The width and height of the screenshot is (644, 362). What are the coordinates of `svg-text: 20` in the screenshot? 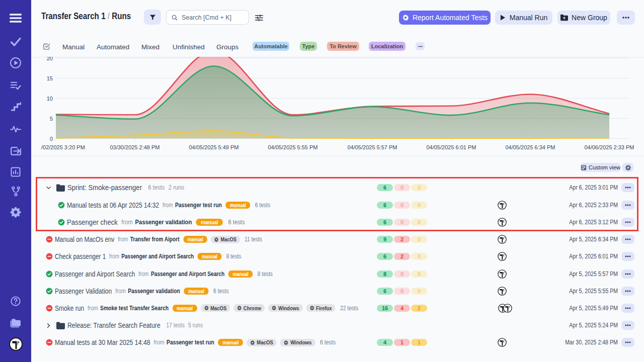 It's located at (50, 59).